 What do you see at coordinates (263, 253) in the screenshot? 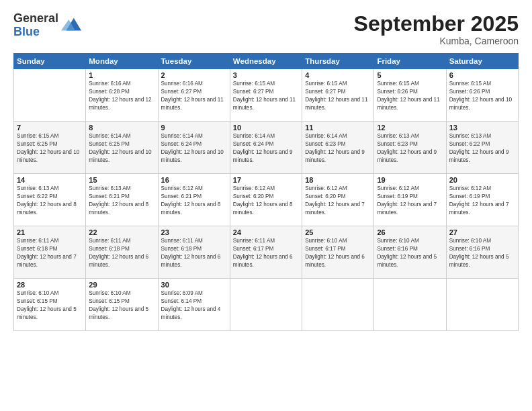
I see `day-info: Sunrise: 6:11 AMSunset: 6:17 PMDaylight:…` at bounding box center [263, 253].